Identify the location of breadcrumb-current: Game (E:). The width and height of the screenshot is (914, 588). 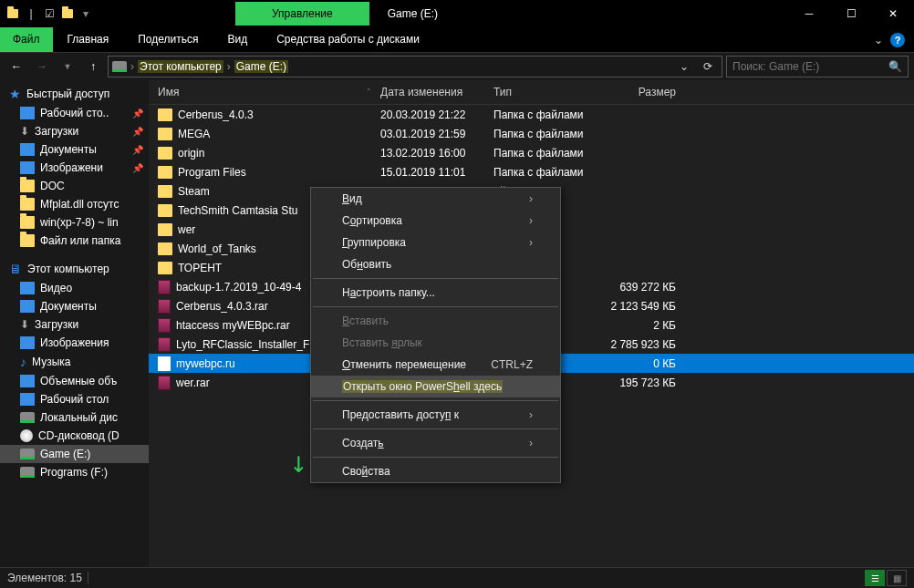
(261, 67).